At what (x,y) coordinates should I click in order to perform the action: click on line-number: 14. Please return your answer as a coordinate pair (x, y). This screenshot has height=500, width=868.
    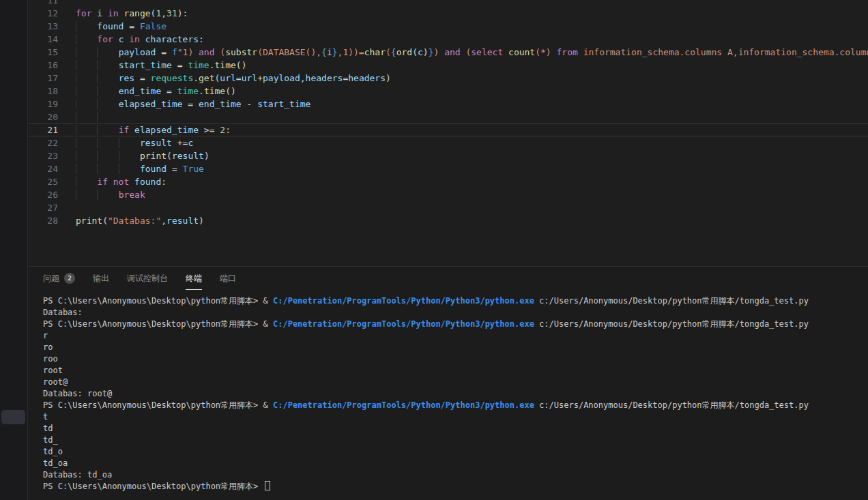
    Looking at the image, I should click on (43, 40).